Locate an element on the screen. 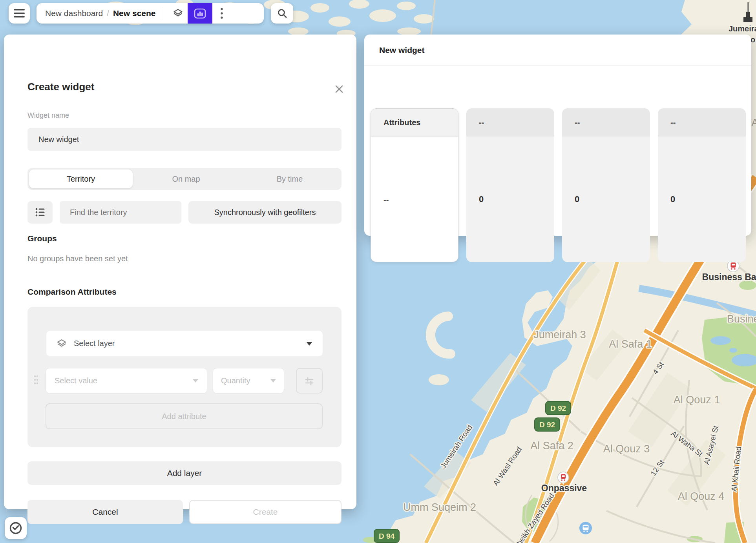 This screenshot has width=756, height=543. widget-name-label: Widget name is located at coordinates (48, 115).